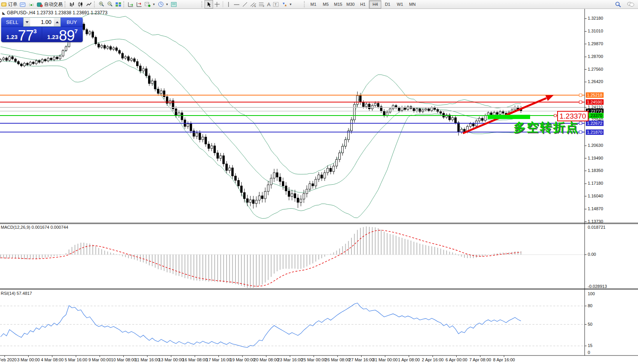 Image resolution: width=638 pixels, height=364 pixels. Describe the element at coordinates (400, 5) in the screenshot. I see `timeframe-button-w1: W1` at that location.